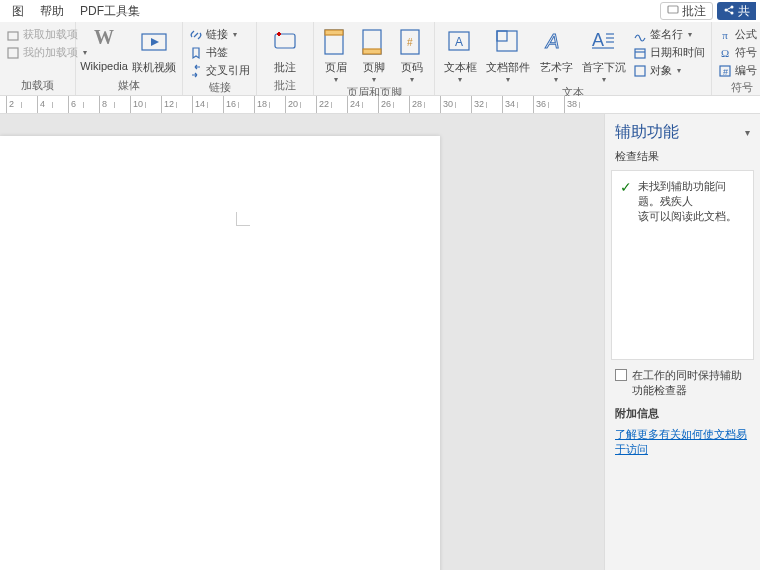 The image size is (760, 570). What do you see at coordinates (692, 265) in the screenshot?
I see `result-text: 未找到辅助功能问题。残疾人 该可以阅读此文档。` at bounding box center [692, 265].